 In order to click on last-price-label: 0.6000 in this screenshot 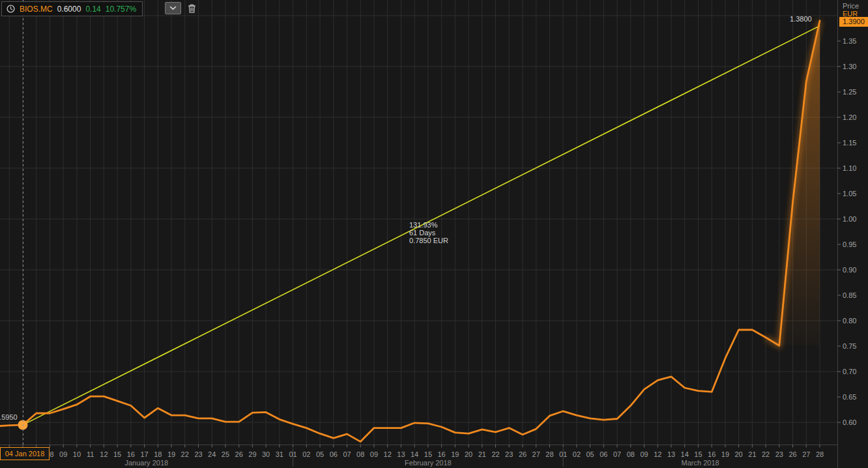, I will do `click(69, 9)`.